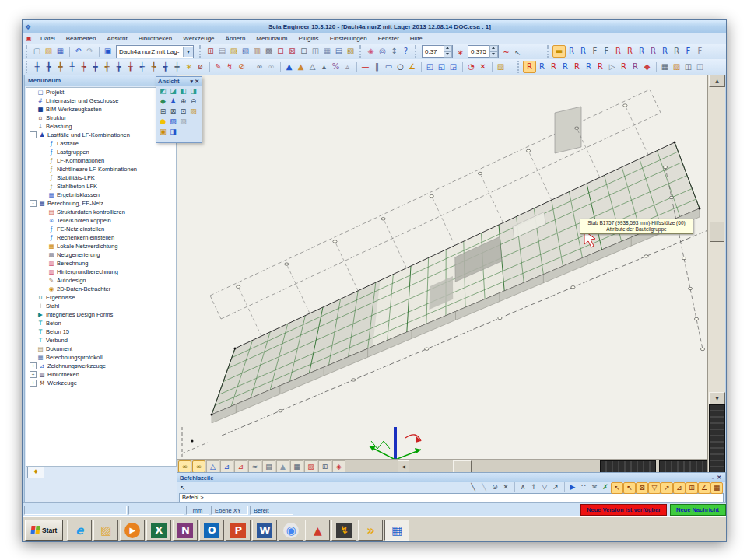 This screenshot has width=747, height=560. What do you see at coordinates (101, 383) in the screenshot?
I see `tree-item-werkzeuge: +⚒Werkzeuge` at bounding box center [101, 383].